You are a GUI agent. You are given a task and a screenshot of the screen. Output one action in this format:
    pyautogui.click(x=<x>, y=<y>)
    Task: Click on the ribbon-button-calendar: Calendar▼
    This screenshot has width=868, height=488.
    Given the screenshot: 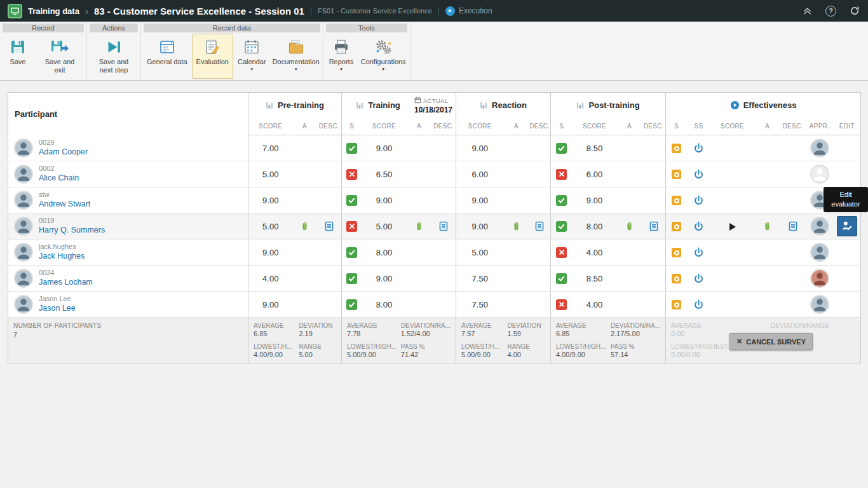 What is the action you would take?
    pyautogui.click(x=252, y=56)
    